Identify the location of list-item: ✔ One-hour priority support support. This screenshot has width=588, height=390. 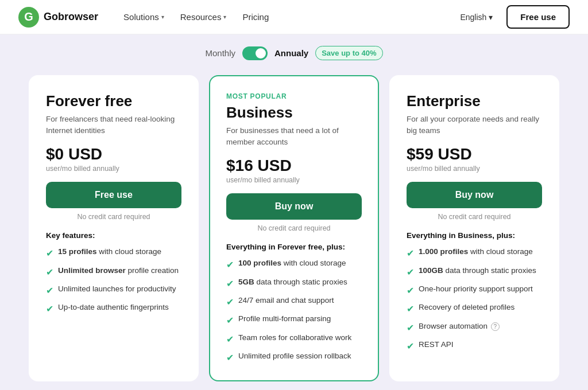
(474, 290).